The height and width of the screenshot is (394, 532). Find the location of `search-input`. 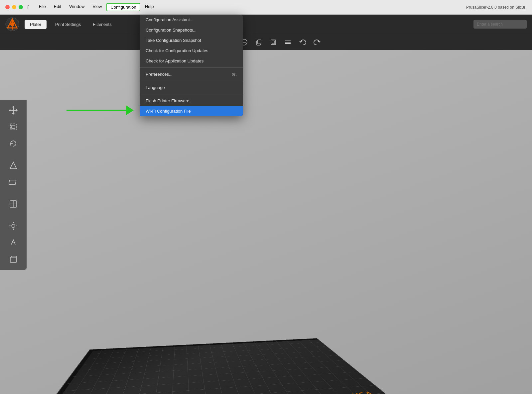

search-input is located at coordinates (500, 24).